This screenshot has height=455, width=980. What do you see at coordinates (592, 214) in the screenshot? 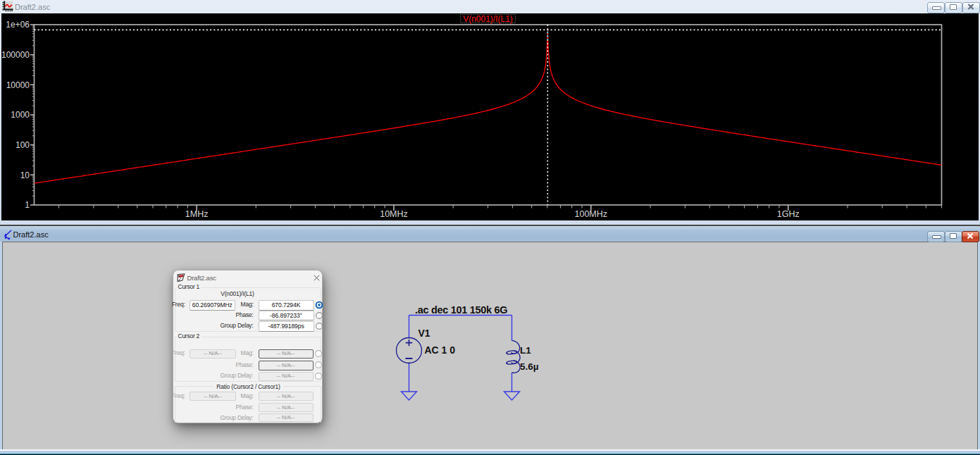
I see `svg-text: 100MHz` at bounding box center [592, 214].